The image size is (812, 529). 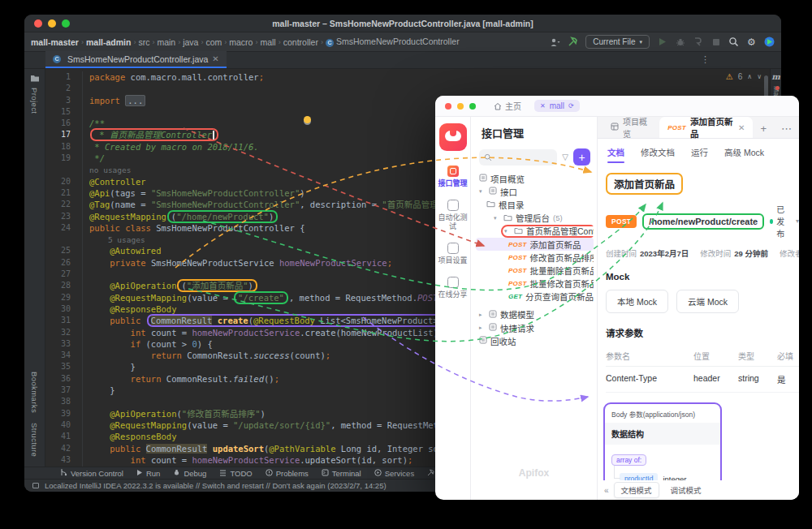 I want to click on tab-options-icon: ⋮, so click(x=705, y=60).